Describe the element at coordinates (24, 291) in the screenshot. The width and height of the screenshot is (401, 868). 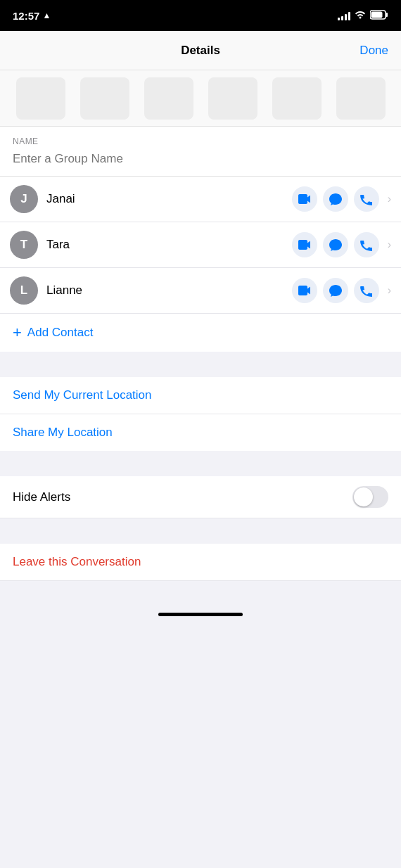
I see `avatar-lianne: L` at that location.